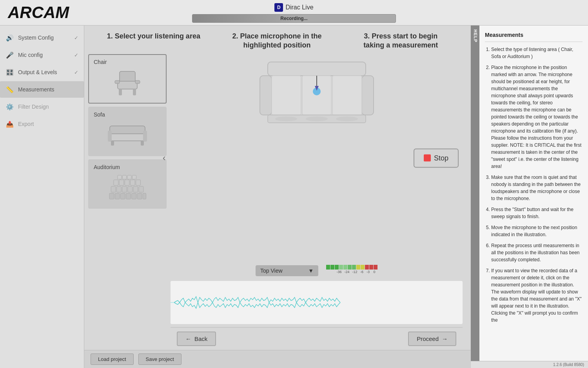  I want to click on help-item-7: If you want to view the recorded data of…, so click(537, 295).